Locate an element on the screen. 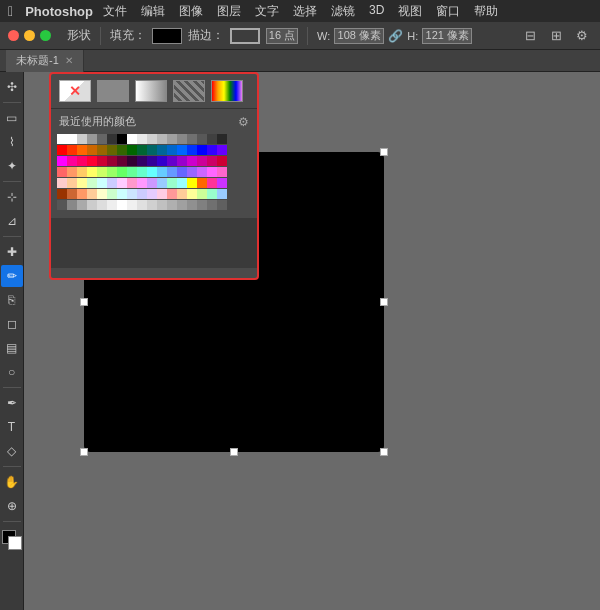 This screenshot has width=600, height=610. solid-color-option is located at coordinates (113, 91).